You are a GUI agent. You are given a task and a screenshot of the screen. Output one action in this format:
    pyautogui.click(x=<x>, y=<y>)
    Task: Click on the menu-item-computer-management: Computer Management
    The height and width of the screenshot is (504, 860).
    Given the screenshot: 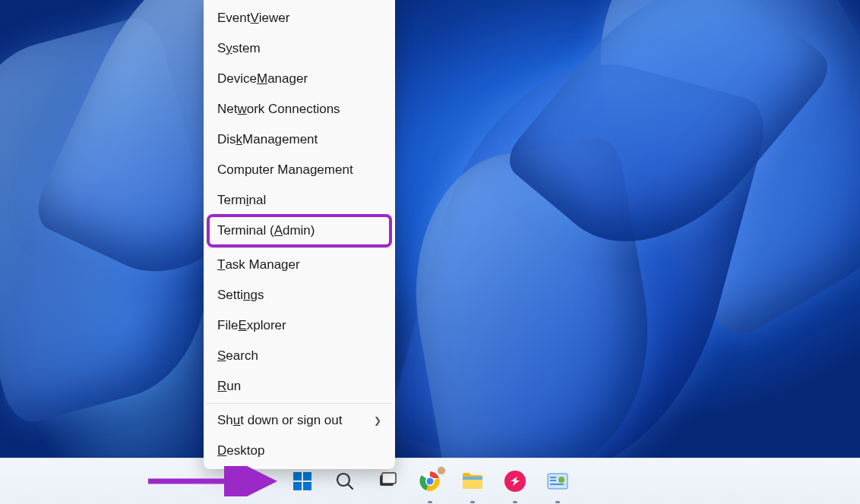 What is the action you would take?
    pyautogui.click(x=299, y=170)
    